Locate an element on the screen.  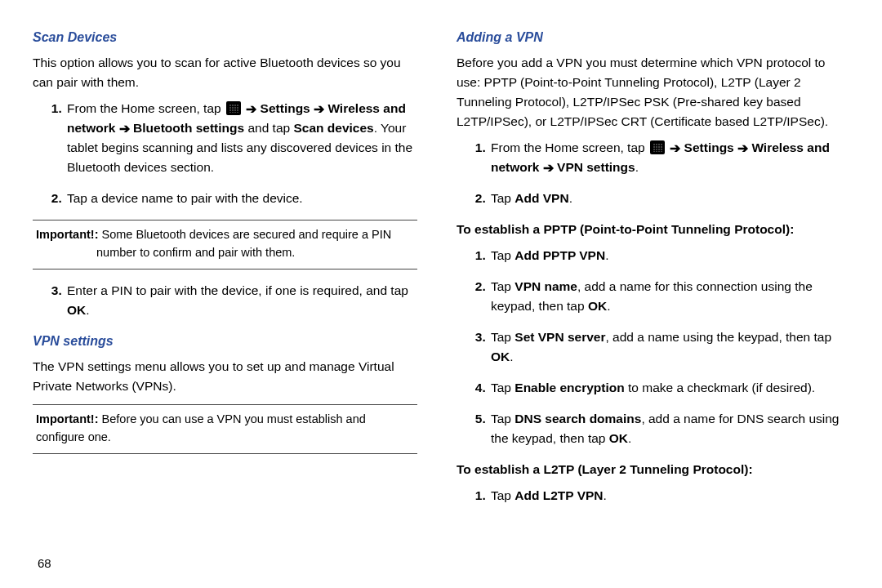
step2-post: . is located at coordinates (571, 198).